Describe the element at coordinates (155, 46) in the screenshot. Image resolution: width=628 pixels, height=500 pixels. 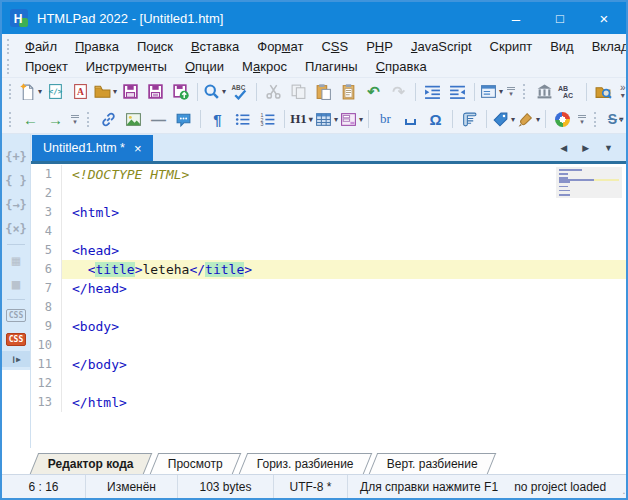
I see `menu-item-поиск: Поиск` at that location.